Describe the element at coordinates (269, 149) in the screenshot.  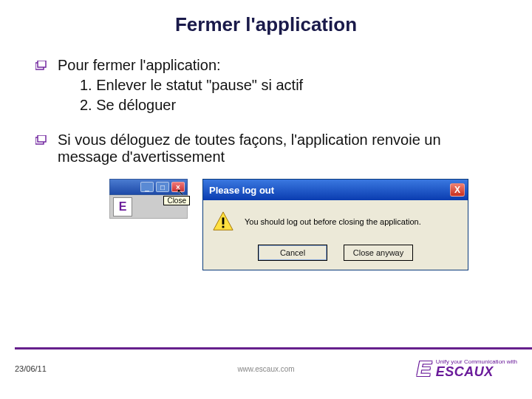
I see `bullet-2: Si vous déloguez de toutes façons, l'app…` at that location.